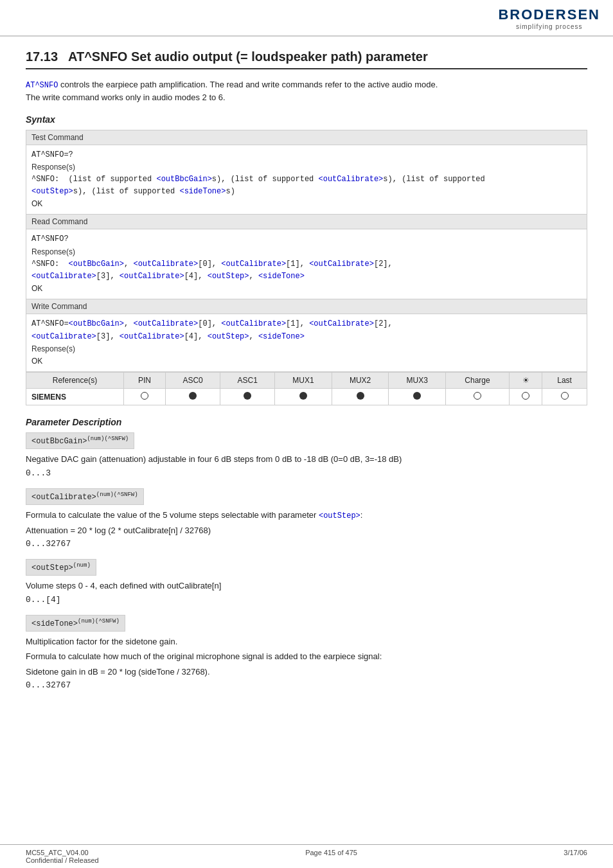 The width and height of the screenshot is (613, 868). What do you see at coordinates (477, 397) in the screenshot?
I see `siemens-charge` at bounding box center [477, 397].